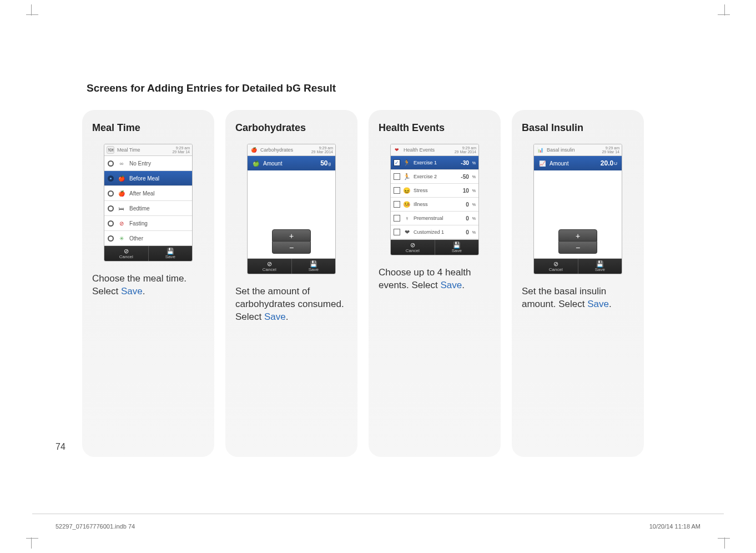 The image size is (756, 553). What do you see at coordinates (140, 209) in the screenshot?
I see `option-label: Bedtime` at bounding box center [140, 209].